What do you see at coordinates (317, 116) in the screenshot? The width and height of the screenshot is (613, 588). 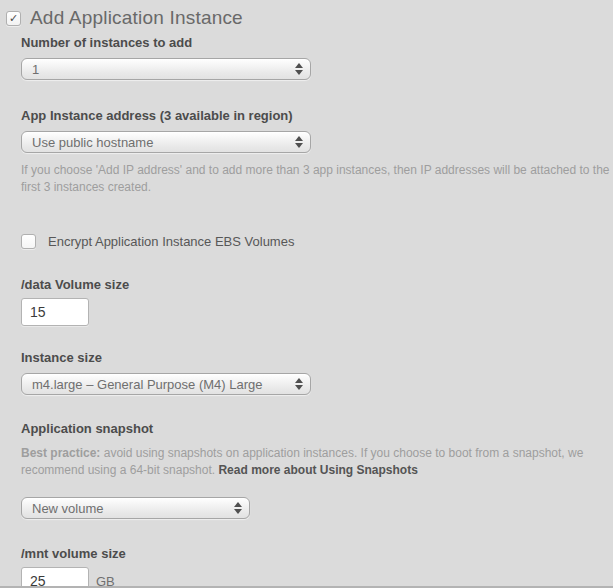 I see `address-label: App Instance address (3 available in reg…` at bounding box center [317, 116].